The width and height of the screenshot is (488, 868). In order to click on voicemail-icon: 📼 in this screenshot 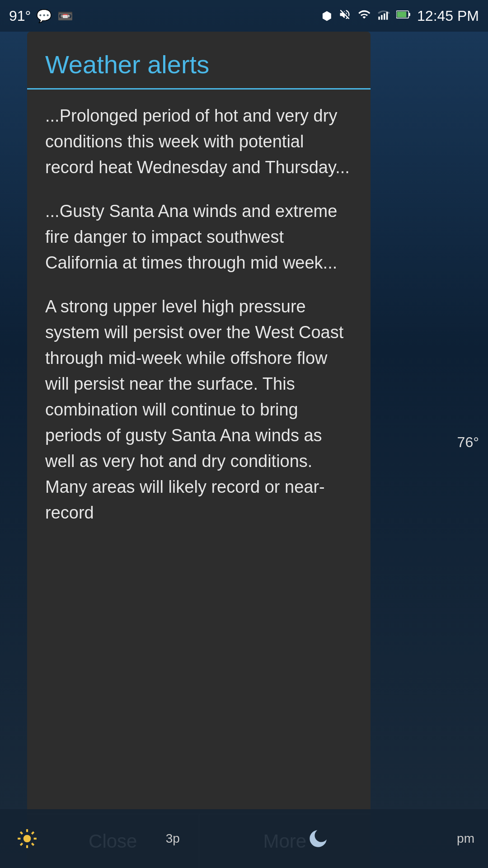, I will do `click(65, 16)`.